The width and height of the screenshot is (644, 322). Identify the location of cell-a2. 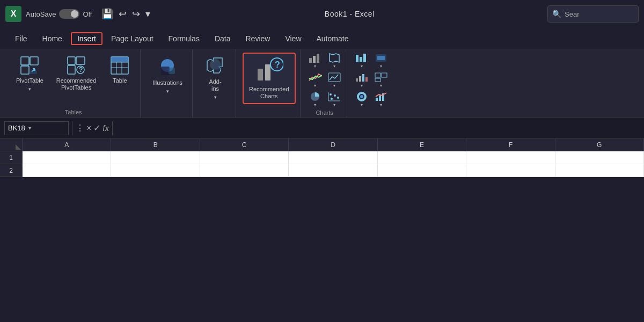
(67, 171).